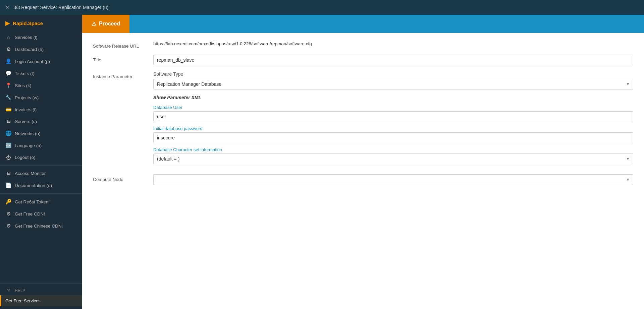  Describe the element at coordinates (41, 166) in the screenshot. I see `sidebar-divider` at that location.